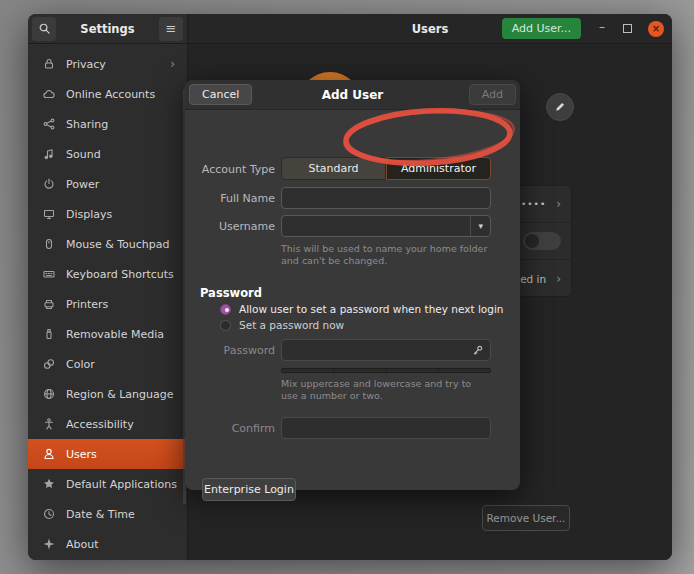 The height and width of the screenshot is (574, 694). I want to click on generate-password-icon, so click(480, 350).